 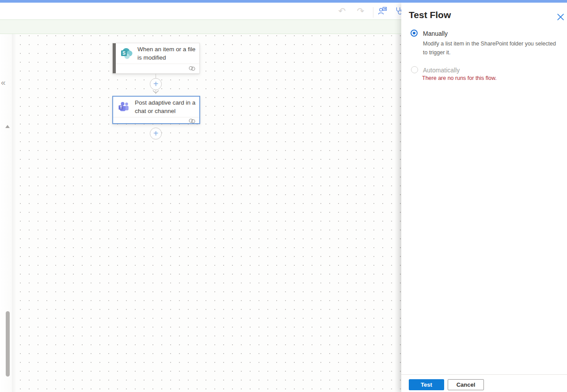 I want to click on flow-card-action: T Post adaptive card in a chat or channe…, so click(x=156, y=110).